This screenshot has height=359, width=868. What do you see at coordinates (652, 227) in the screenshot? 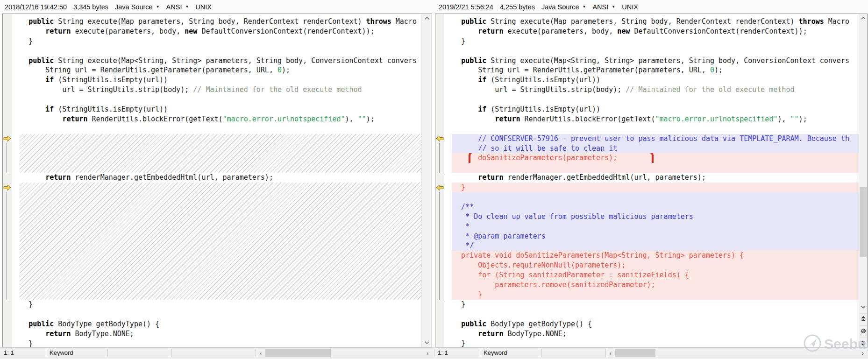
I see `code-line: *` at bounding box center [652, 227].